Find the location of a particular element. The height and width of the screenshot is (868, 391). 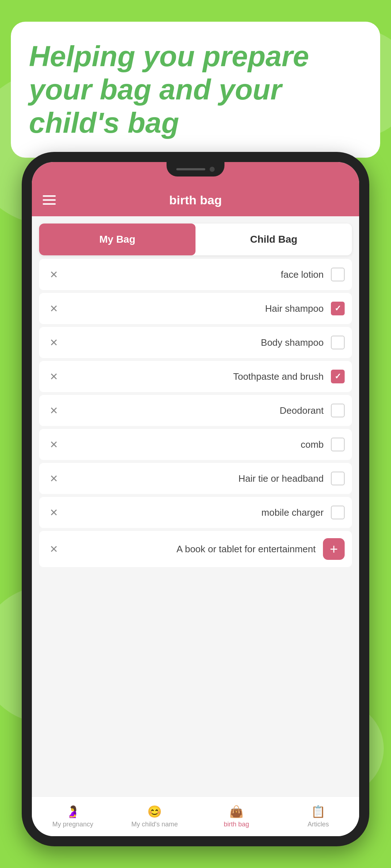

tab-switcher: My Bag Child Bag is located at coordinates (196, 239).